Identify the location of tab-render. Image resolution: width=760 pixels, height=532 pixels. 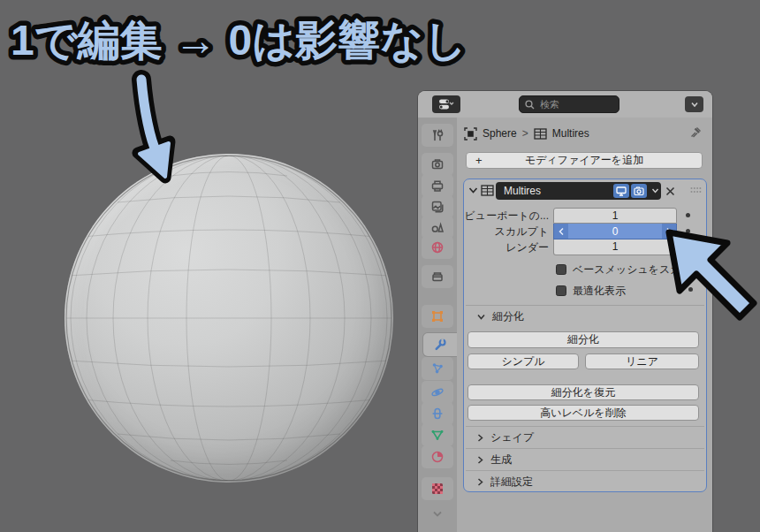
(437, 164).